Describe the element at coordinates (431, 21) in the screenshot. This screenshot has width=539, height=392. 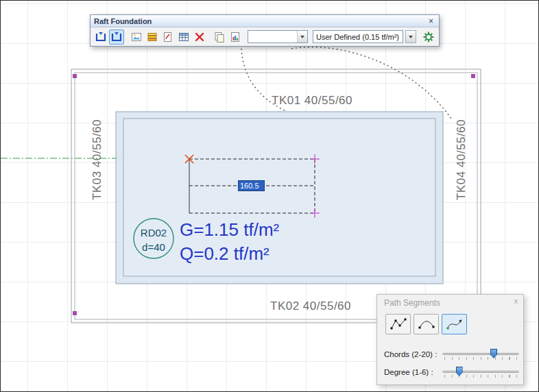
I see `toolbar-close-button: ×` at that location.